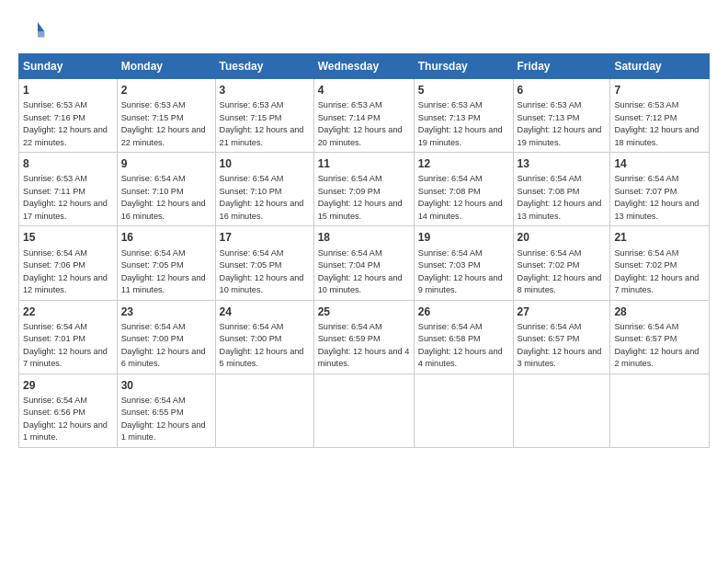  I want to click on calendar-cell: 26 Sunrise: 6:54 AMSunset: 6:58 PMDaylig…, so click(463, 337).